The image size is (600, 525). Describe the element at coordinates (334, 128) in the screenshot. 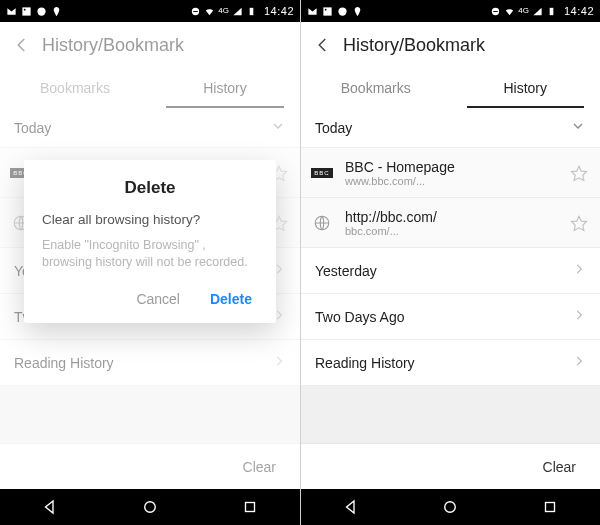

I see `section-label: Today` at that location.